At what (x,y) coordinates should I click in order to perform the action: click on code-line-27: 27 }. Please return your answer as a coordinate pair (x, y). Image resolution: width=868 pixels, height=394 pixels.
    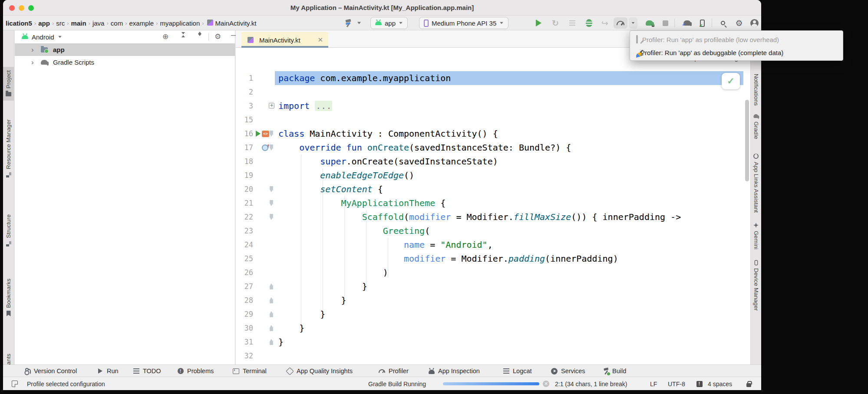
    Looking at the image, I should click on (493, 286).